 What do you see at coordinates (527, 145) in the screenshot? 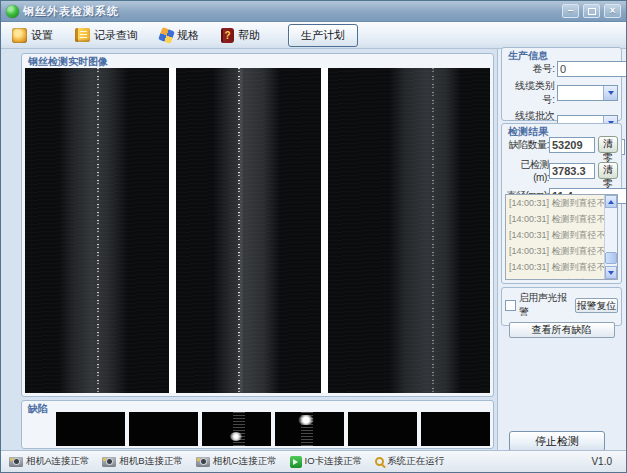
I see `defect-count-label: 缺陷数量:` at bounding box center [527, 145].